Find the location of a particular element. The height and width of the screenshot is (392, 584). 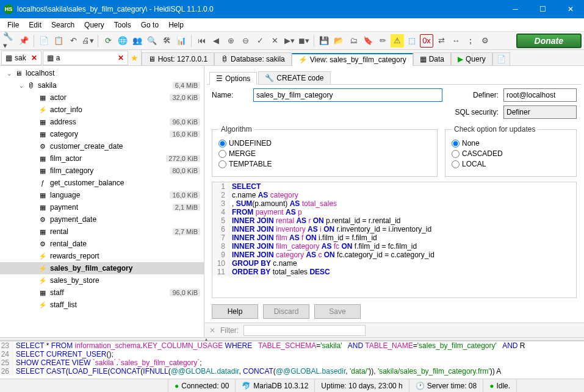

tab-host: 🖥Host: 127.0.0.1 is located at coordinates (178, 59).